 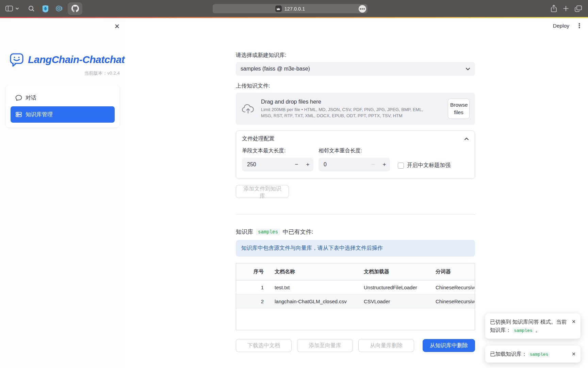 What do you see at coordinates (355, 272) in the screenshot?
I see `table-header-row: 序号 文档名称 文档加载器 分词器` at bounding box center [355, 272].